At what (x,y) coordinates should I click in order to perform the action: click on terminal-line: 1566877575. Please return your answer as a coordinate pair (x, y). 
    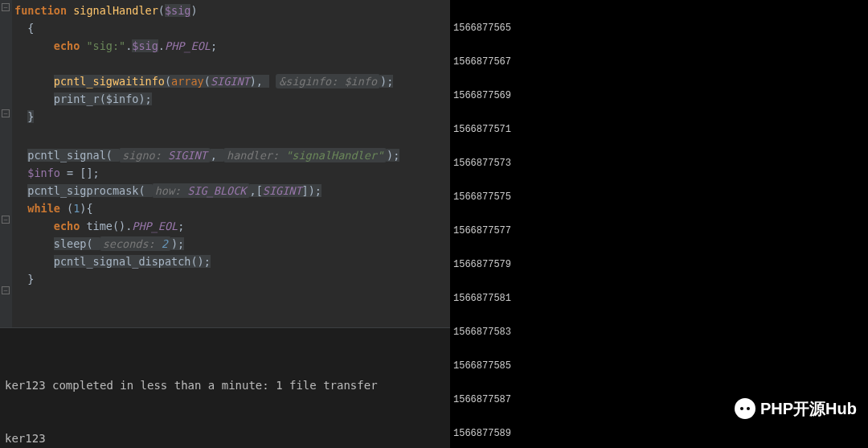
    Looking at the image, I should click on (659, 197).